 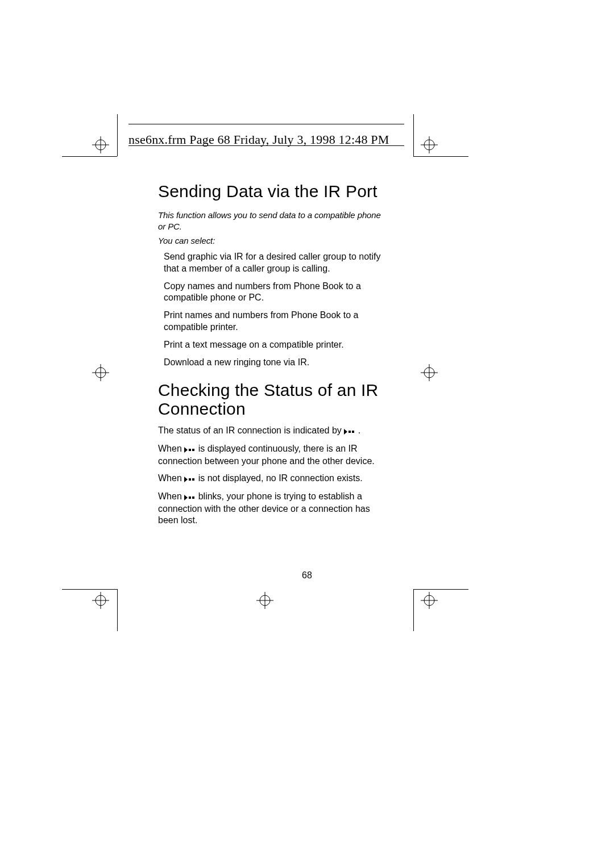 I want to click on running-header: nse6nx.frm Page 68 Friday, July 3, 1998 …, so click(x=259, y=140).